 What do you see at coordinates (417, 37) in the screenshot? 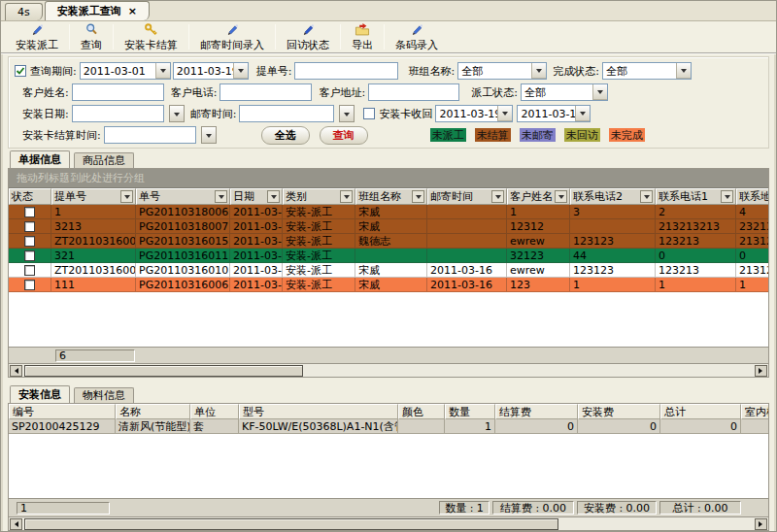
I see `toolbar-button-barcode-entry: 条码录入` at bounding box center [417, 37].